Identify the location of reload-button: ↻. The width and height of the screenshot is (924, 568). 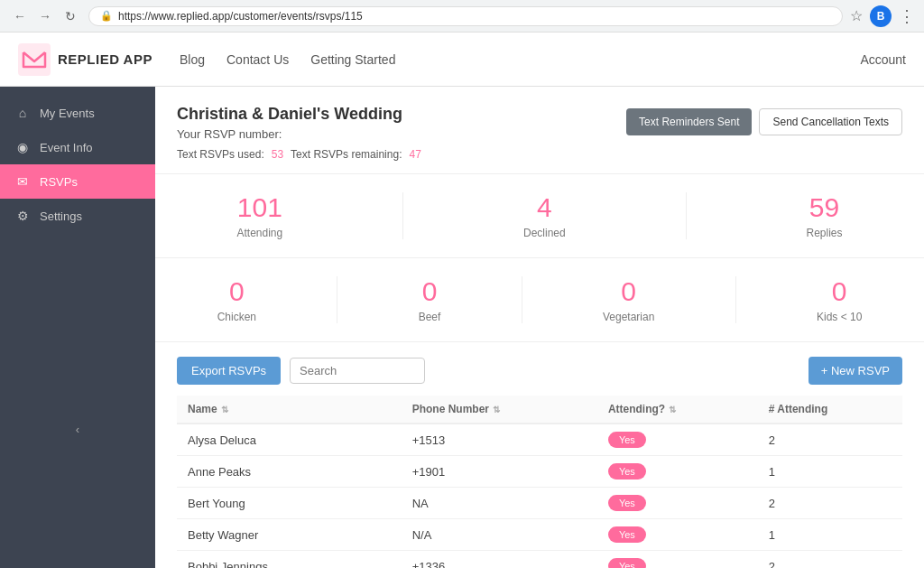
(70, 16).